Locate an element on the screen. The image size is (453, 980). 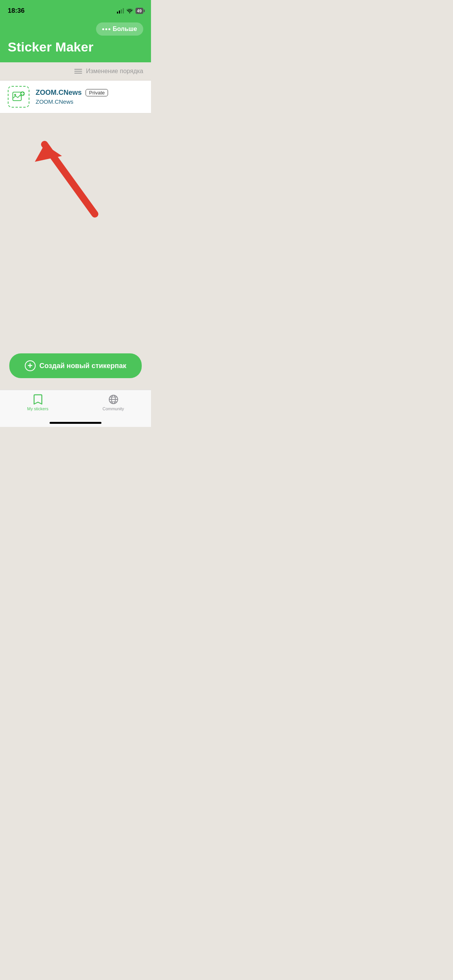
arrow-container is located at coordinates (66, 175).